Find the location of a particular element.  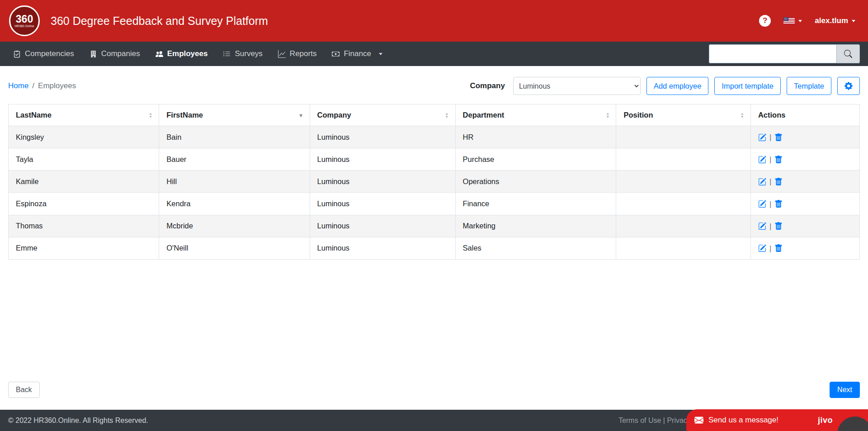

app-logo: 360 HR360.Online is located at coordinates (24, 21).